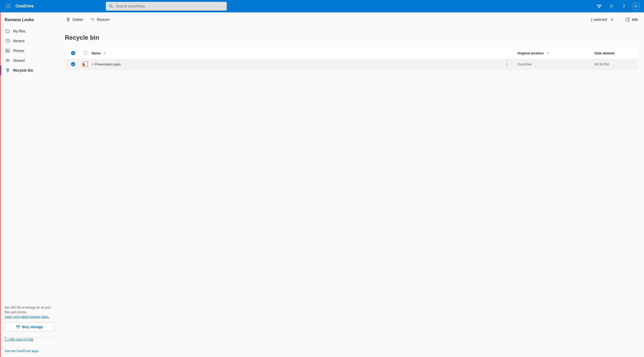  Describe the element at coordinates (8, 61) in the screenshot. I see `people-icon` at that location.